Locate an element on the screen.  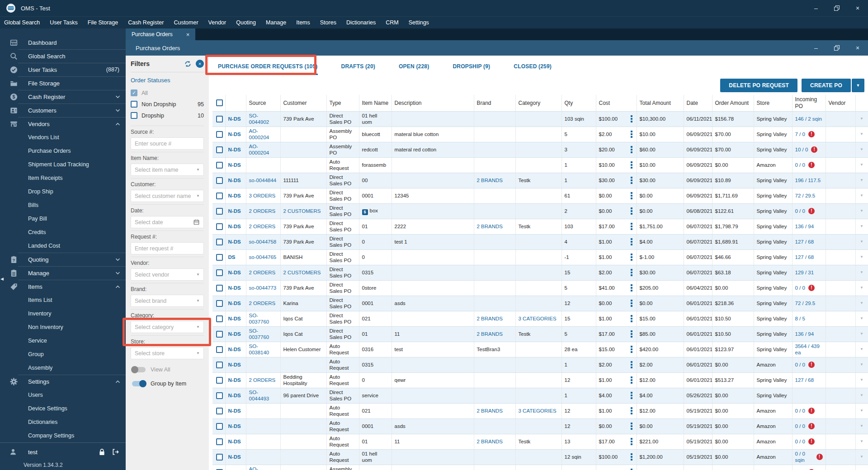
source-link: AO-0000204 is located at coordinates (259, 134).